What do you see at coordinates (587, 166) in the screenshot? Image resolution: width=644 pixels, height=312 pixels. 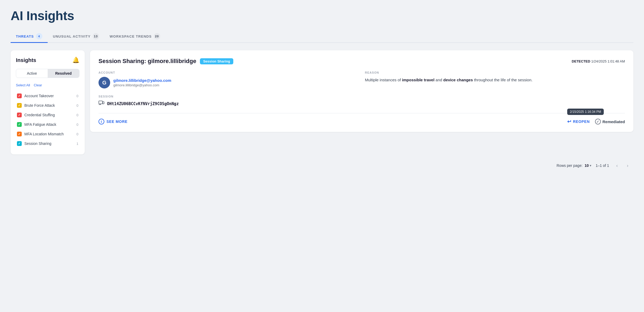 I see `rows-per-page-value: 10` at bounding box center [587, 166].